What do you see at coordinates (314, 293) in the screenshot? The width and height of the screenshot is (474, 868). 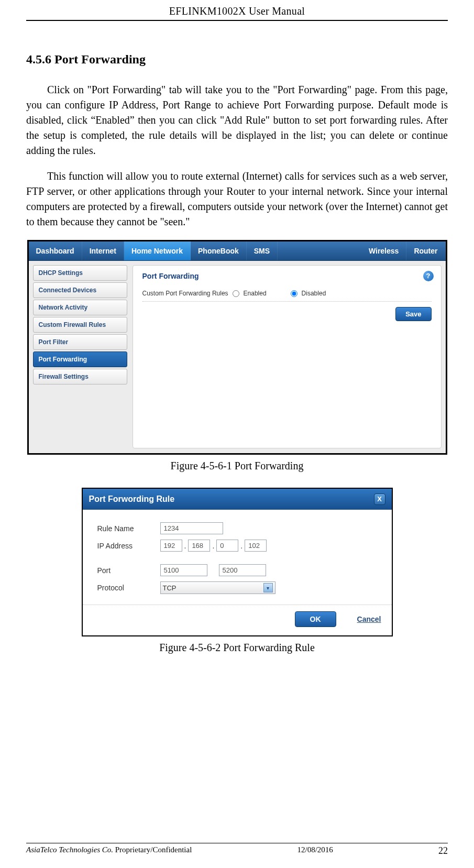 I see `label-disabled: Disabled` at bounding box center [314, 293].